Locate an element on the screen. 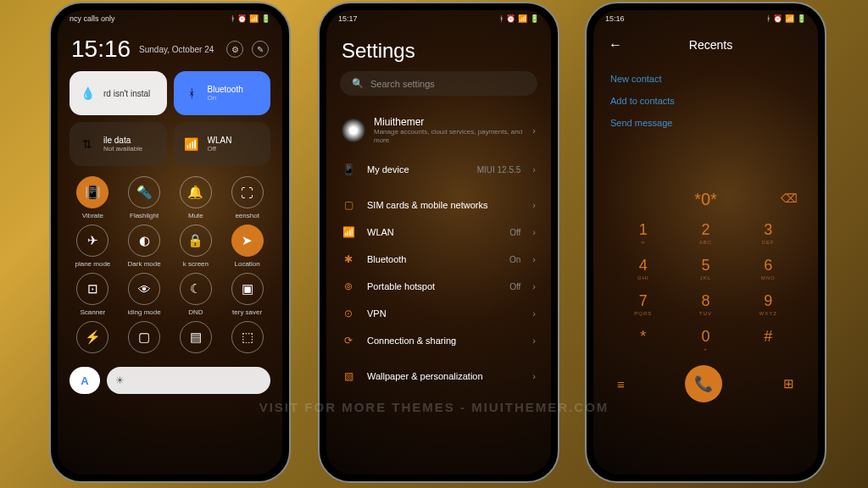 This screenshot has height=488, width=868. key-8: 8TUV is located at coordinates (706, 304).